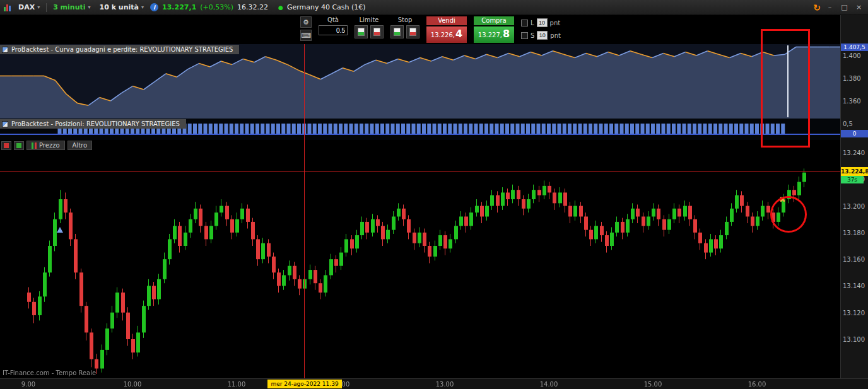  I want to click on order-tools: ⚙ ⌨, so click(306, 29).